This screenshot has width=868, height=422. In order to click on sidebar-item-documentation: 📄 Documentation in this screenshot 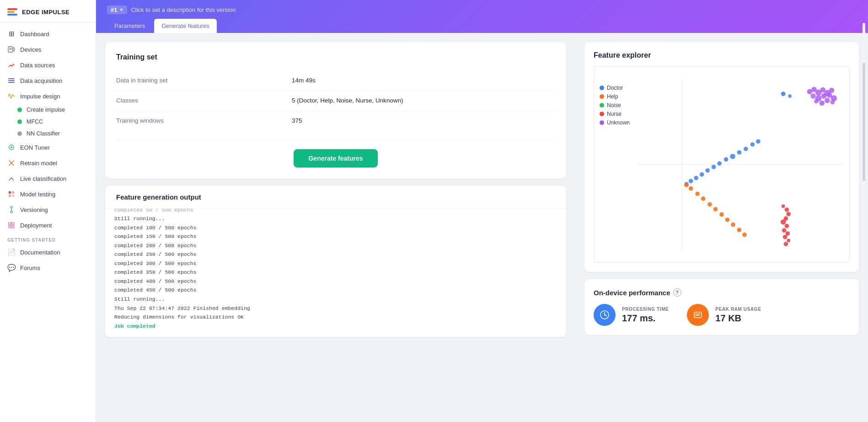, I will do `click(48, 252)`.